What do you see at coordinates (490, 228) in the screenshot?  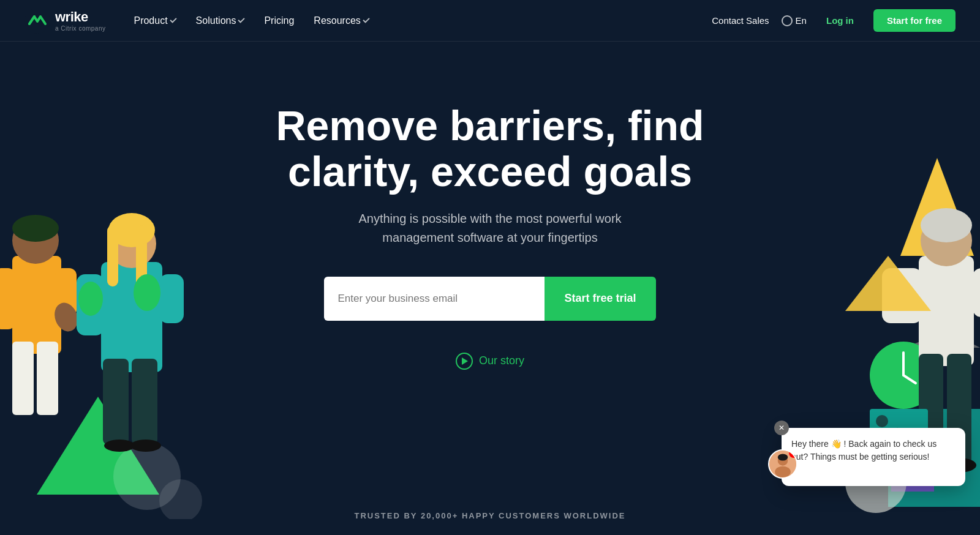 I see `hero-subtitle: Anything is possible with the most power…` at bounding box center [490, 228].